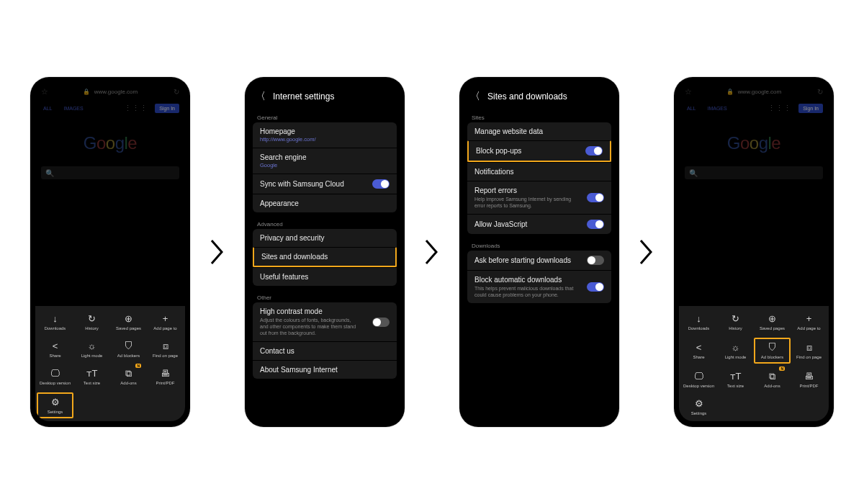  What do you see at coordinates (50, 173) in the screenshot?
I see `search-icon: 🔍` at bounding box center [50, 173].